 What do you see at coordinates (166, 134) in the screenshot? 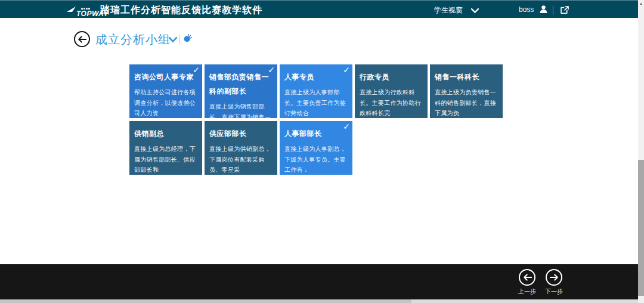
I see `card-title: 供销副总` at bounding box center [166, 134].